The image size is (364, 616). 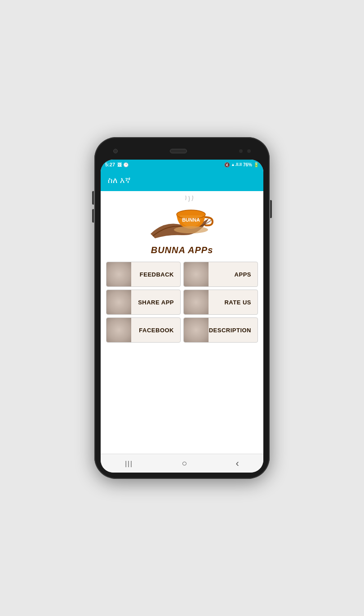 What do you see at coordinates (182, 463) in the screenshot?
I see `navigation-bar: ||| ○ ‹` at bounding box center [182, 463].